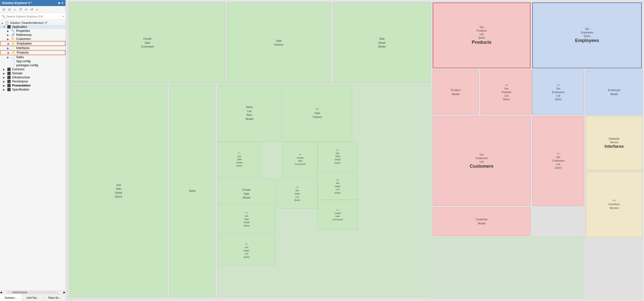 This screenshot has height=301, width=644. I want to click on close-icon: ✕, so click(62, 3).